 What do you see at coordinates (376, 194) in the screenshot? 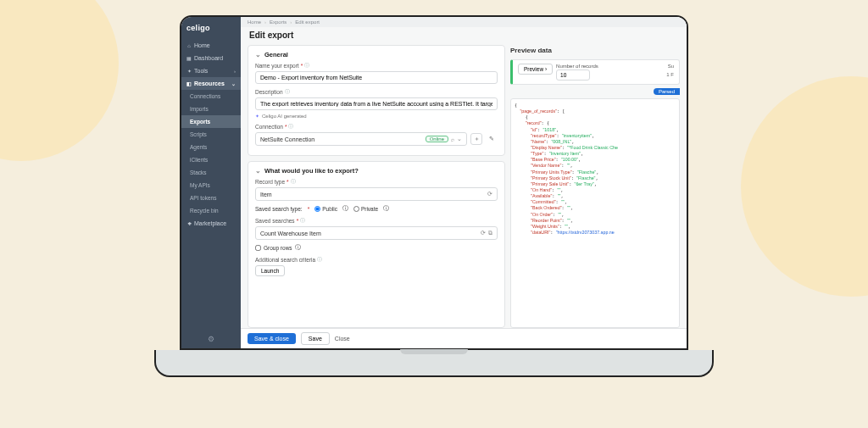
I see `record-type-select: Item ⟳` at bounding box center [376, 194].